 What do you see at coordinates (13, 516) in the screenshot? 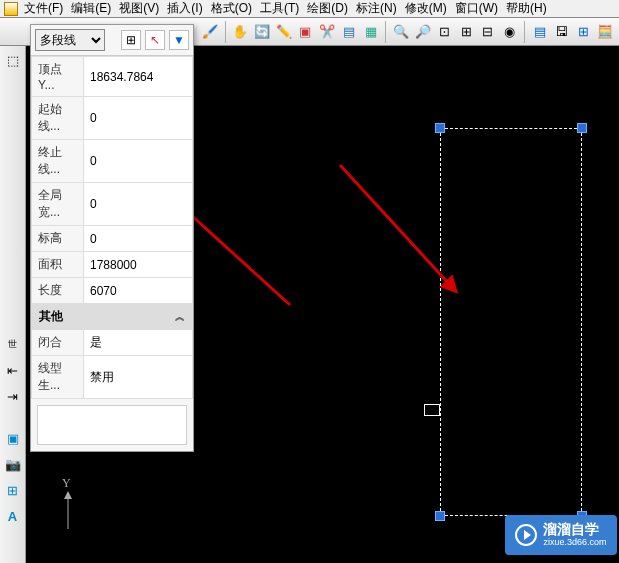
I see `text-icon: A` at bounding box center [13, 516].